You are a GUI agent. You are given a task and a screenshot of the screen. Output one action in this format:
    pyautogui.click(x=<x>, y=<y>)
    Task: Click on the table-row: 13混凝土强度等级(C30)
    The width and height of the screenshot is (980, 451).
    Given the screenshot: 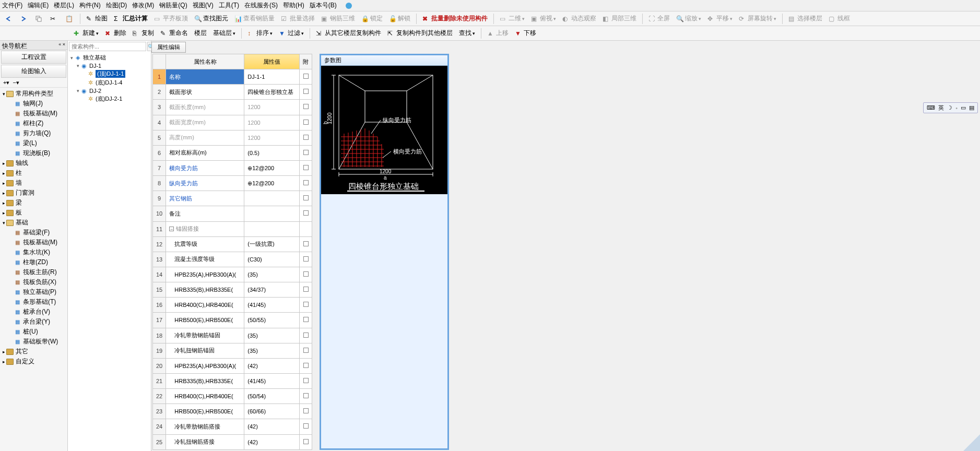 What is the action you would take?
    pyautogui.click(x=233, y=259)
    